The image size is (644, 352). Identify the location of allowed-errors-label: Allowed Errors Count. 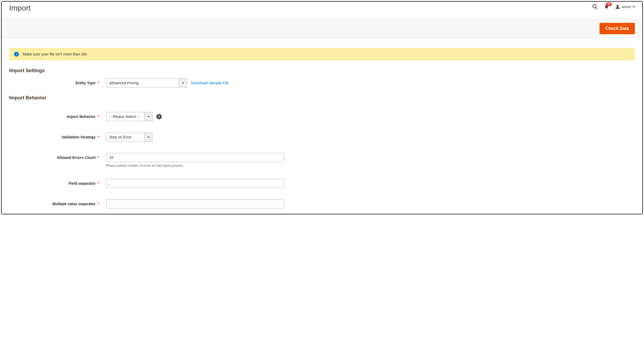
(76, 158).